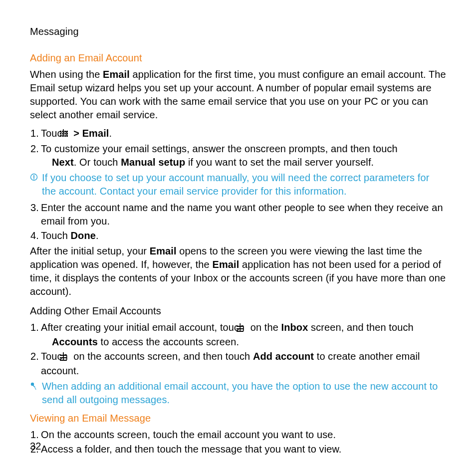  I want to click on step-1: 1.On the accounts screen, touch the emai…, so click(238, 435).